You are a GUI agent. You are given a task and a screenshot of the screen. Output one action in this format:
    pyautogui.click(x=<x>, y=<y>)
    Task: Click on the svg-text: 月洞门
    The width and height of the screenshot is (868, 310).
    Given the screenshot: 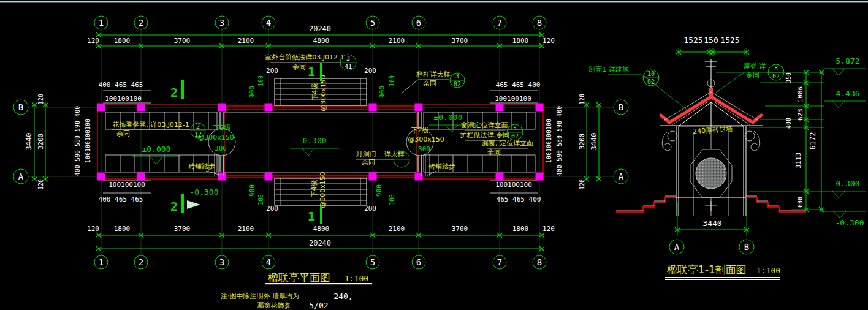 What is the action you would take?
    pyautogui.click(x=367, y=154)
    